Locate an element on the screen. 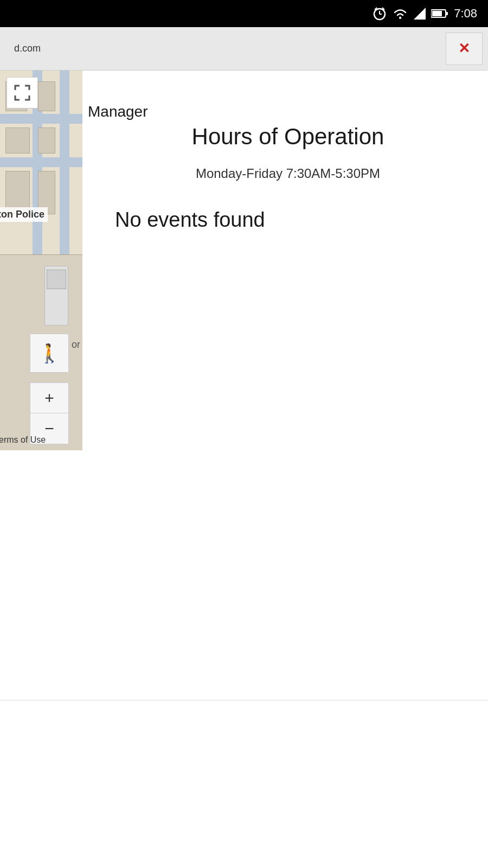 This screenshot has height=868, width=488. address-bar: d.com ✕ is located at coordinates (244, 49).